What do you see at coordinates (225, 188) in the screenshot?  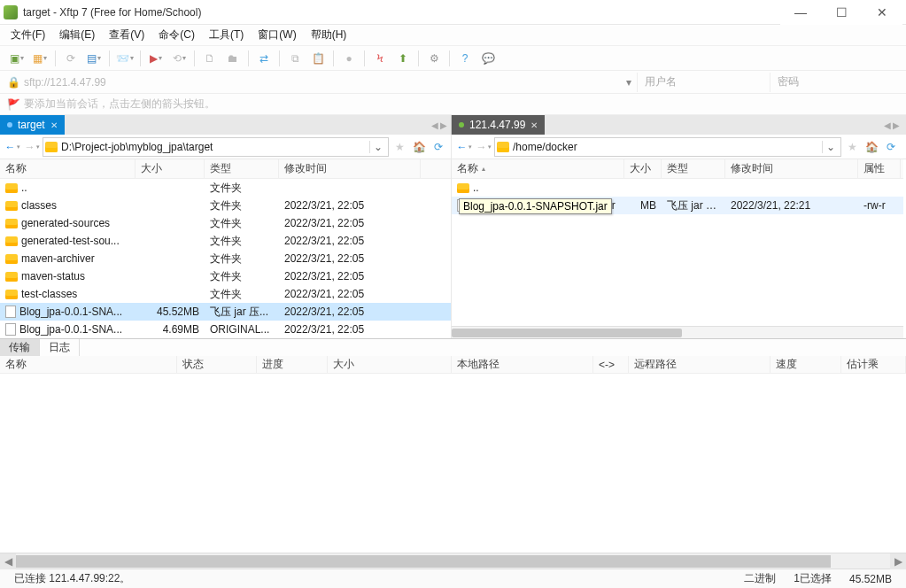 I see `file-row: ..文件夹` at bounding box center [225, 188].